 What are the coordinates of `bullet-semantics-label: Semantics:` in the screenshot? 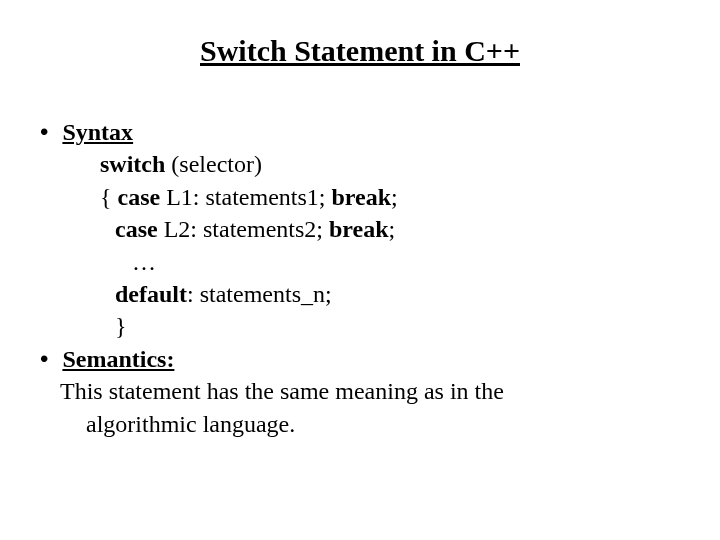 It's located at (118, 359).